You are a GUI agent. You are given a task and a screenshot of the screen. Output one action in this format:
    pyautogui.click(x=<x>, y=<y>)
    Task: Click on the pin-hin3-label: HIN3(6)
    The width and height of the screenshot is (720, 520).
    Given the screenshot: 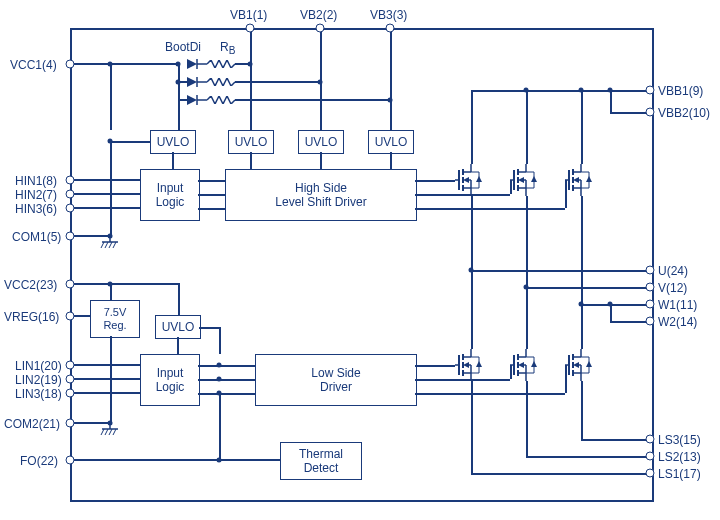 What is the action you would take?
    pyautogui.click(x=36, y=209)
    